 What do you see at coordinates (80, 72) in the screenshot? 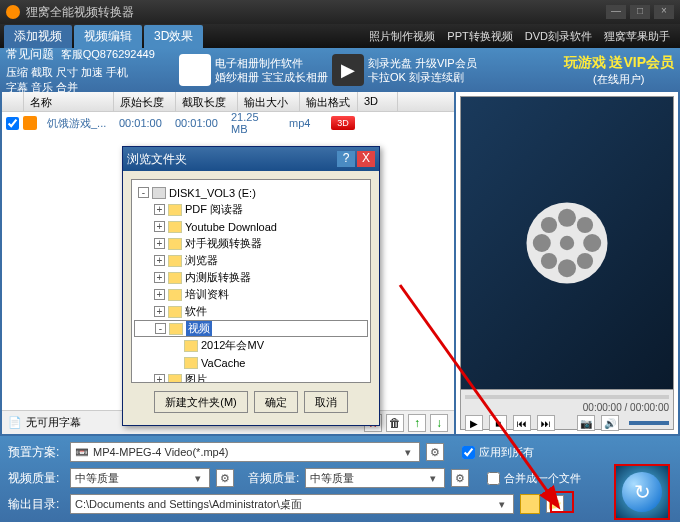
I see `faq-links-1: 压缩 截取 尺寸 加速 手机` at bounding box center [80, 72].